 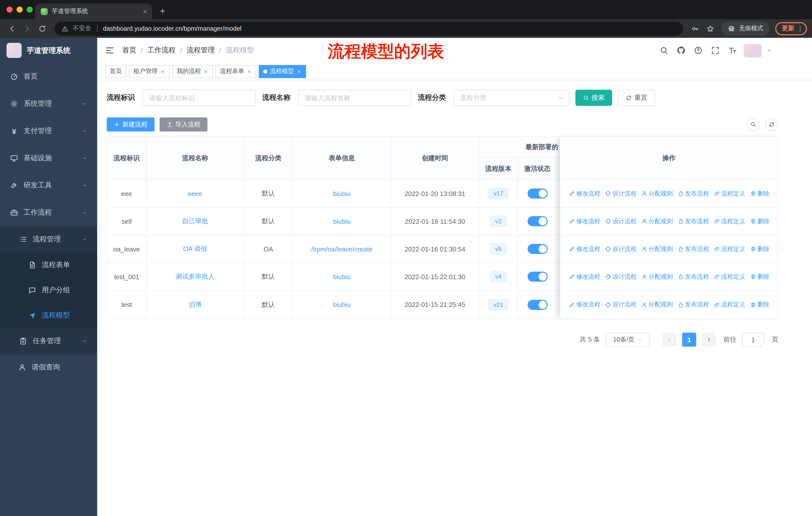 I want to click on key-icon, so click(x=695, y=28).